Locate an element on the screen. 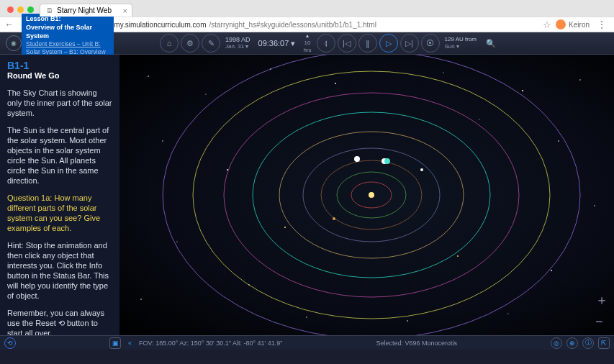 This screenshot has width=614, height=364. time-step: ▲ 10 hrs is located at coordinates (307, 43).